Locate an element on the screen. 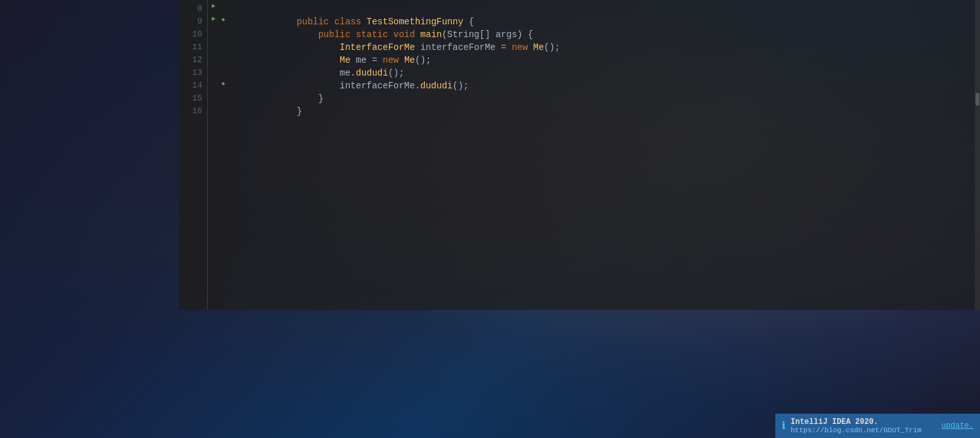  line-num-10: 10 is located at coordinates (193, 35).